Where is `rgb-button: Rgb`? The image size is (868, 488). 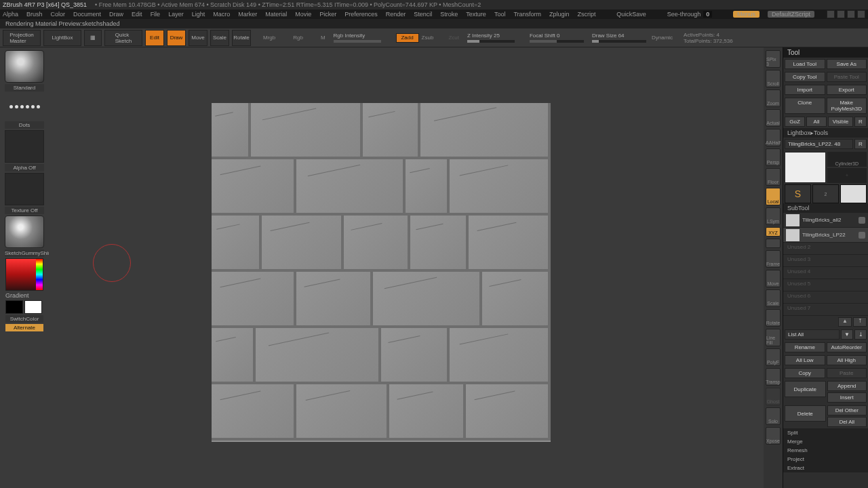 rgb-button: Rgb is located at coordinates (298, 38).